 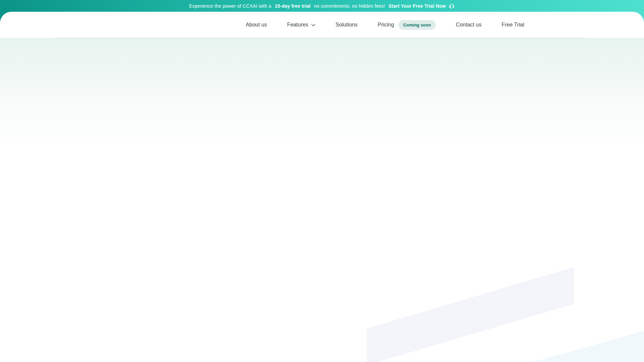 What do you see at coordinates (301, 25) in the screenshot?
I see `nav-item-features: Features` at bounding box center [301, 25].